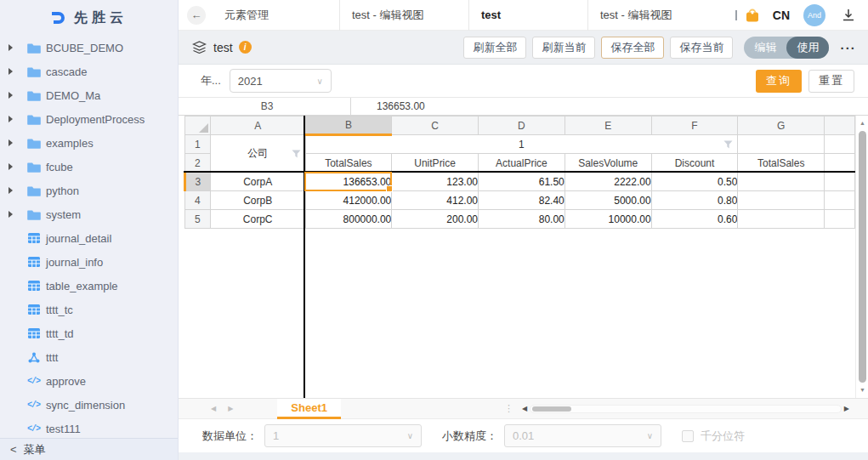  Describe the element at coordinates (840, 201) in the screenshot. I see `cell-h4` at that location.